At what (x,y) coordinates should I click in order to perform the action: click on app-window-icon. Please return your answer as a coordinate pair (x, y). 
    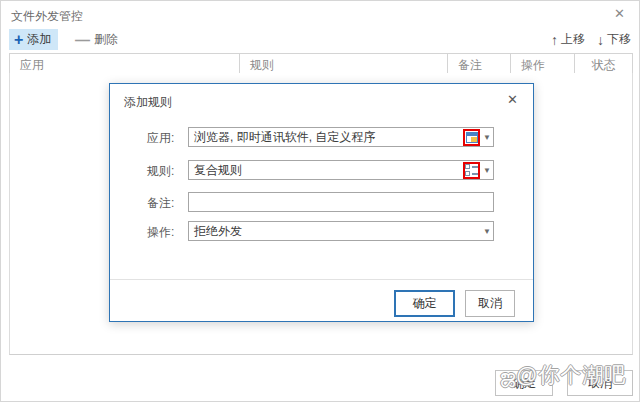
    Looking at the image, I should click on (472, 138).